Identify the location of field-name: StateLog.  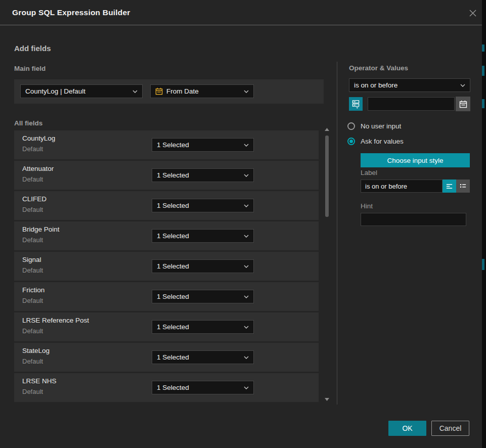
(36, 351).